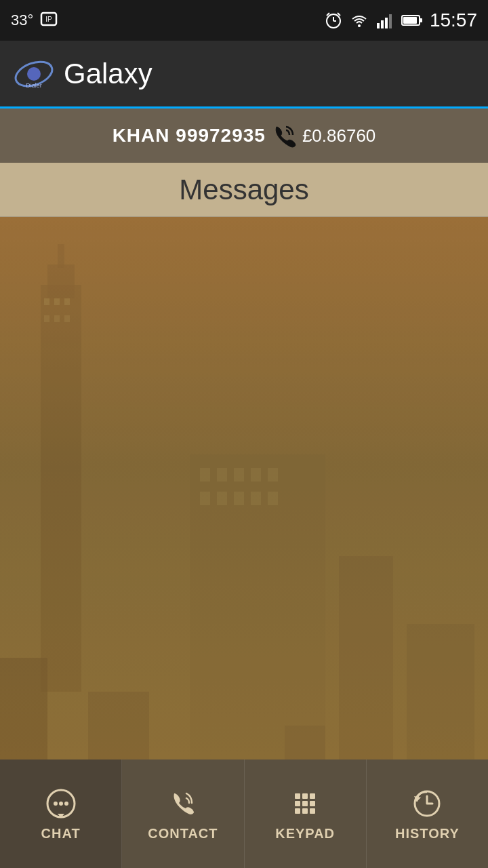 This screenshot has width=488, height=868. What do you see at coordinates (401, 20) in the screenshot?
I see `status-right: 15:57` at bounding box center [401, 20].